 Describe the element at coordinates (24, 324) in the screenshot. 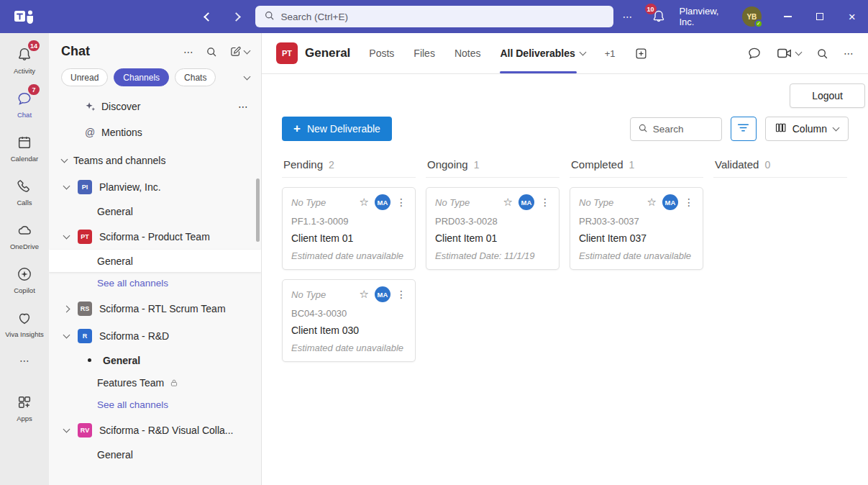

I see `rail-item-viva-insights: Viva Insights` at that location.